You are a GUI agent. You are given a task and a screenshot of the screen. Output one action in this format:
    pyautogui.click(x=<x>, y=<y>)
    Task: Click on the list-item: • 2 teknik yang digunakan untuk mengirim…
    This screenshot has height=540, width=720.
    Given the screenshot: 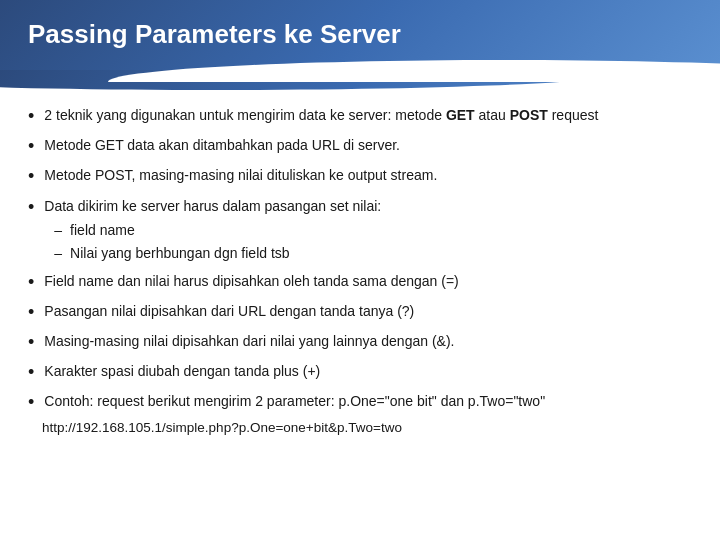 What is the action you would take?
    pyautogui.click(x=360, y=117)
    